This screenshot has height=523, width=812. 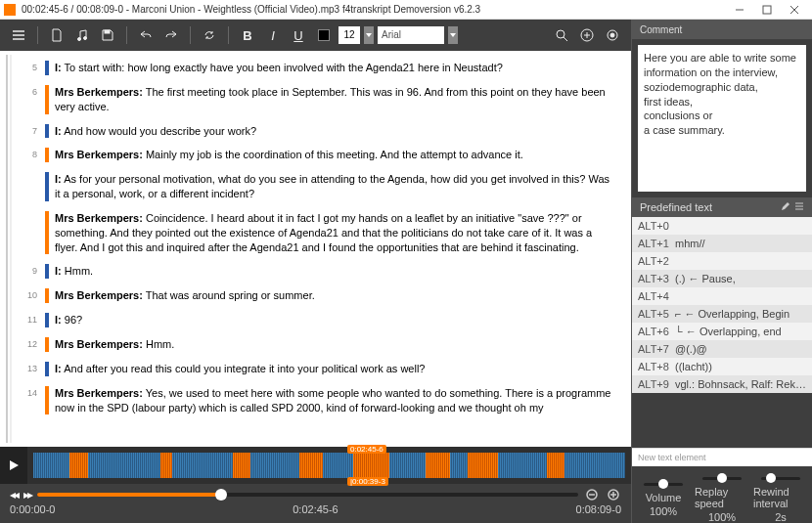 I want to click on predef-key: ALT+3, so click(x=654, y=279).